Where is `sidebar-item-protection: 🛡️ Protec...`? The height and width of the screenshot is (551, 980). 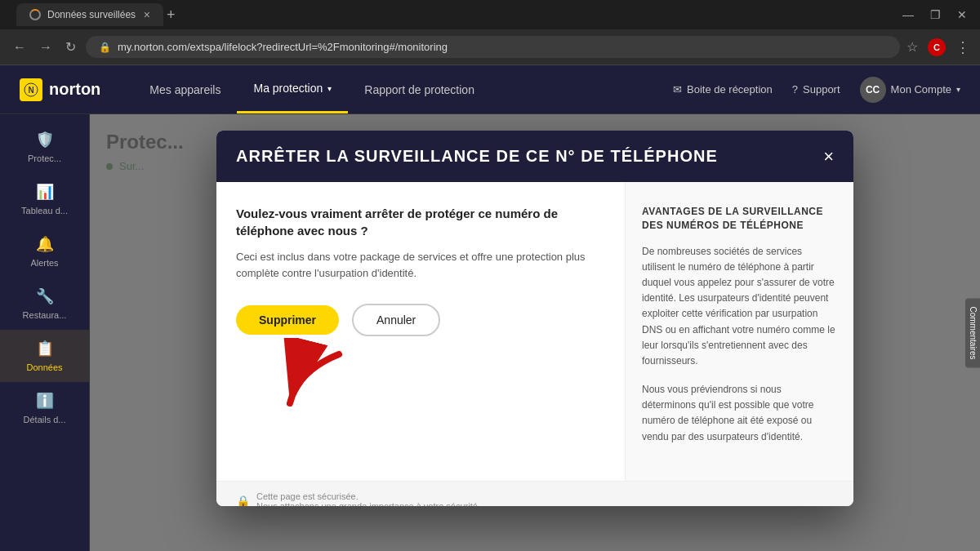 sidebar-item-protection: 🛡️ Protec... is located at coordinates (44, 147).